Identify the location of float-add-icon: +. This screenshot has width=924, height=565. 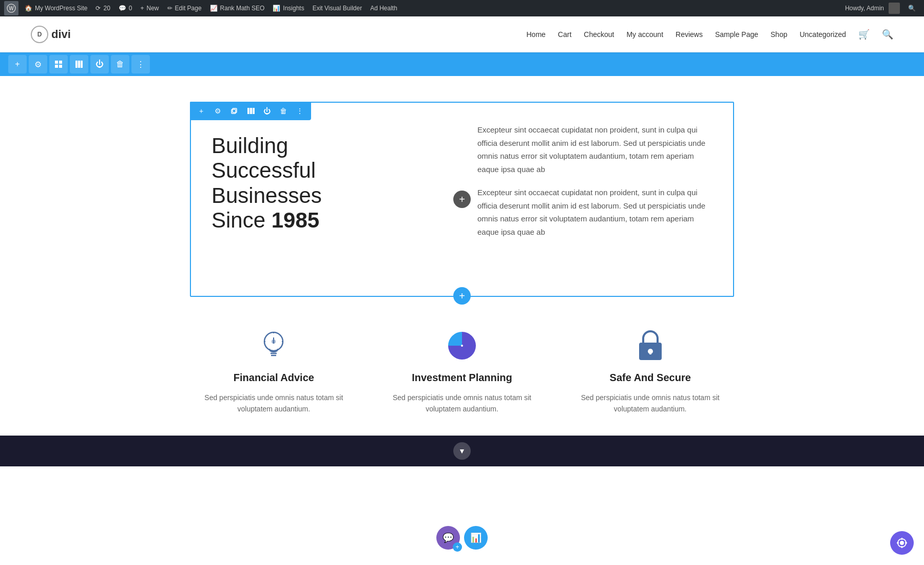
(457, 547).